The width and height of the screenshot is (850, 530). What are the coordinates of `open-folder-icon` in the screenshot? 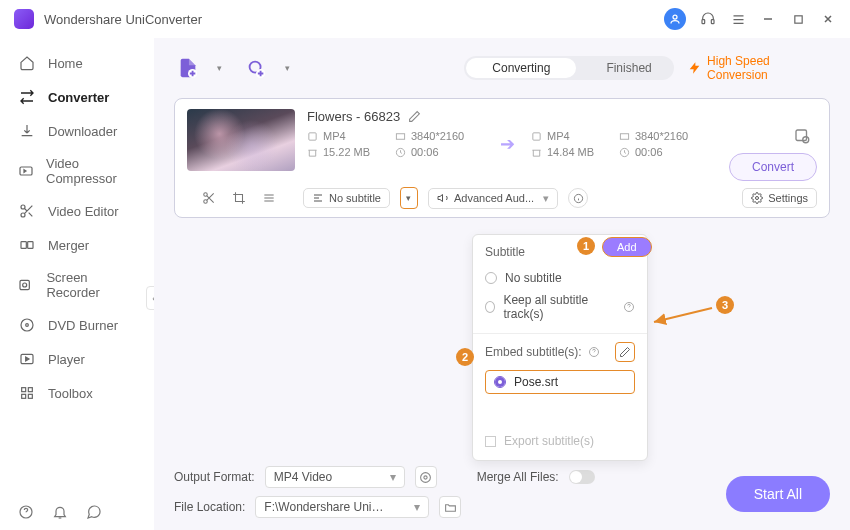 It's located at (450, 507).